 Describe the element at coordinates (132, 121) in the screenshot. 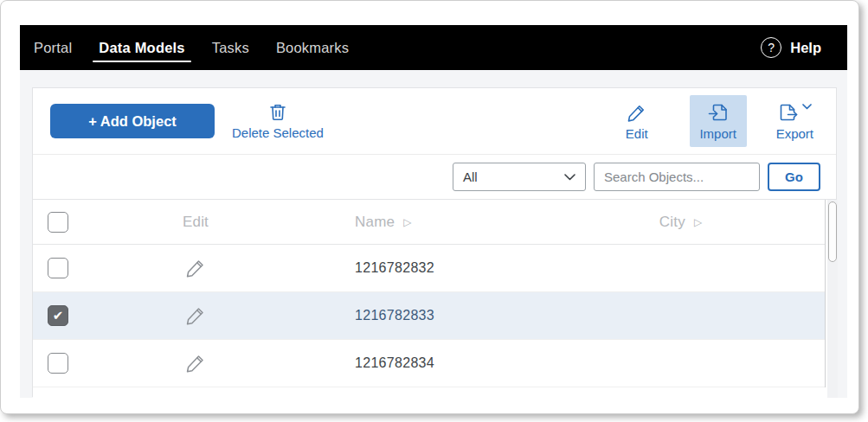

I see `add-object-button: + Add Object` at that location.